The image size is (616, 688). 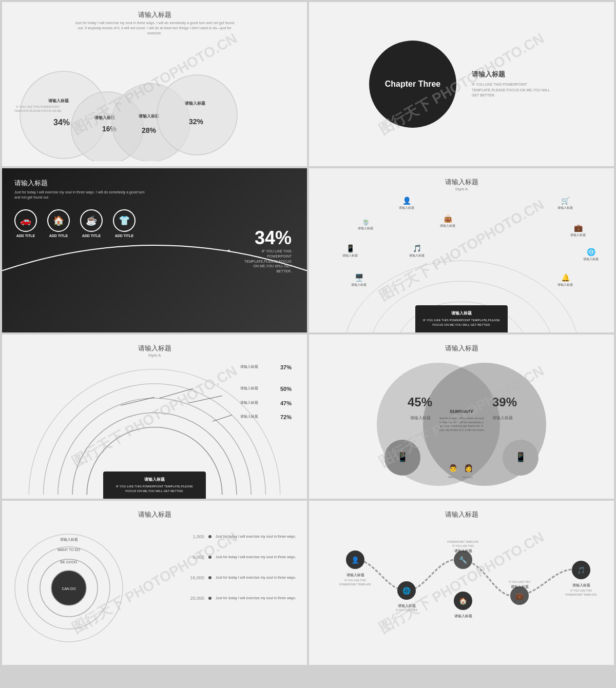 What do you see at coordinates (155, 250) in the screenshot?
I see `slide-3: 请输入标题 Just for today I will exercise my …` at bounding box center [155, 250].